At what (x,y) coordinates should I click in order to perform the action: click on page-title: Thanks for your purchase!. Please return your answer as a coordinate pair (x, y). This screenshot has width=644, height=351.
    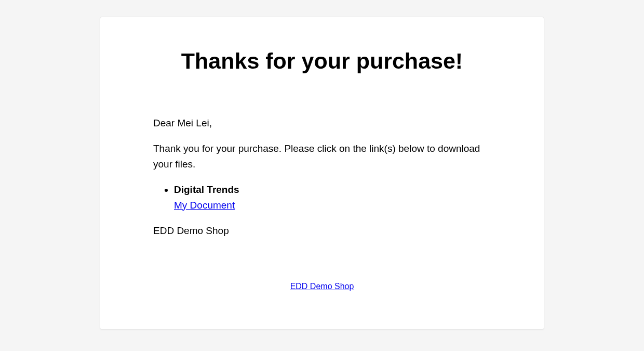
    Looking at the image, I should click on (322, 61).